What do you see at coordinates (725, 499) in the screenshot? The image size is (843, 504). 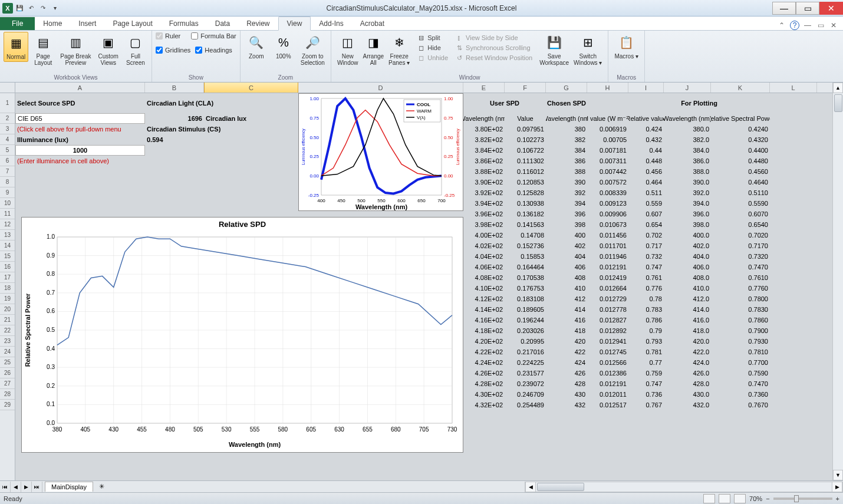 I see `view-page-layout-icon` at bounding box center [725, 499].